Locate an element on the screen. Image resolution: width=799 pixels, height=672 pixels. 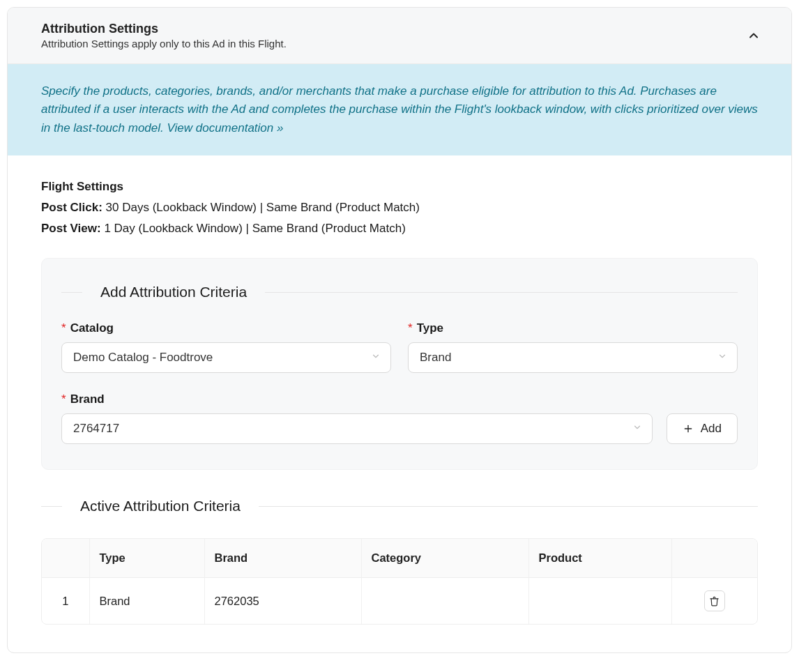
post-view-row: Post View: 1 Day (Lookback Window) | Sam… is located at coordinates (400, 229).